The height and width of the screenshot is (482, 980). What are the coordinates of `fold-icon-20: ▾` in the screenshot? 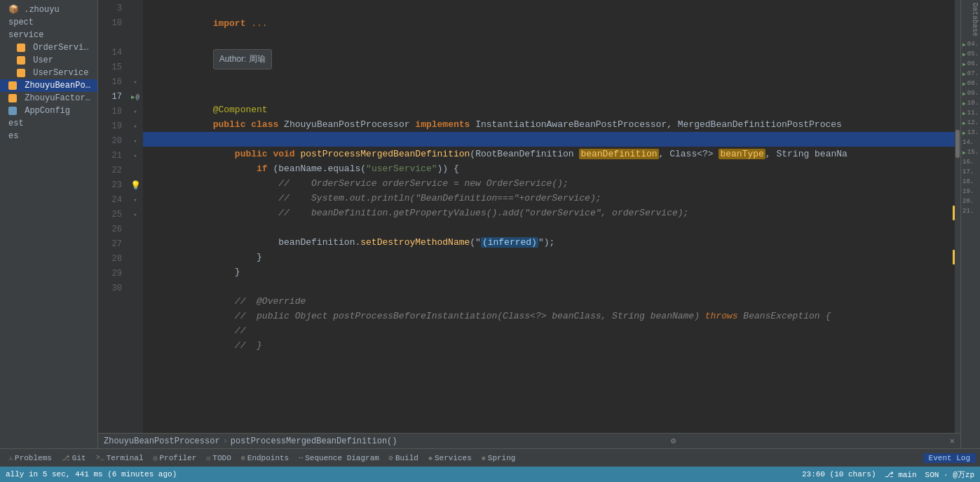 It's located at (135, 142).